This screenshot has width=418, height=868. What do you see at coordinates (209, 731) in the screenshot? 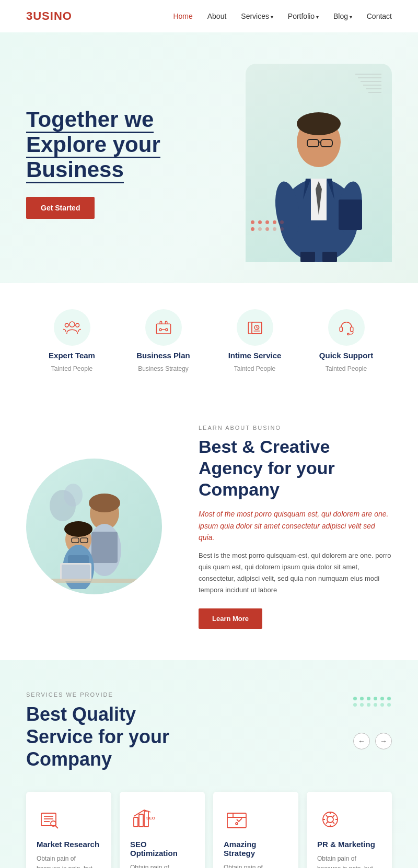
I see `services-header: SERVICES WE PROVIDE Best Quality Service…` at bounding box center [209, 731].